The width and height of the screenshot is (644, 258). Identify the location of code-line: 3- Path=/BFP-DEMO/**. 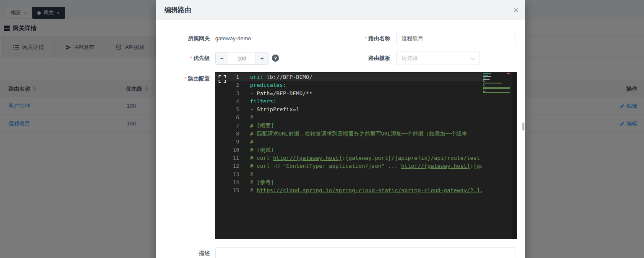
(348, 93).